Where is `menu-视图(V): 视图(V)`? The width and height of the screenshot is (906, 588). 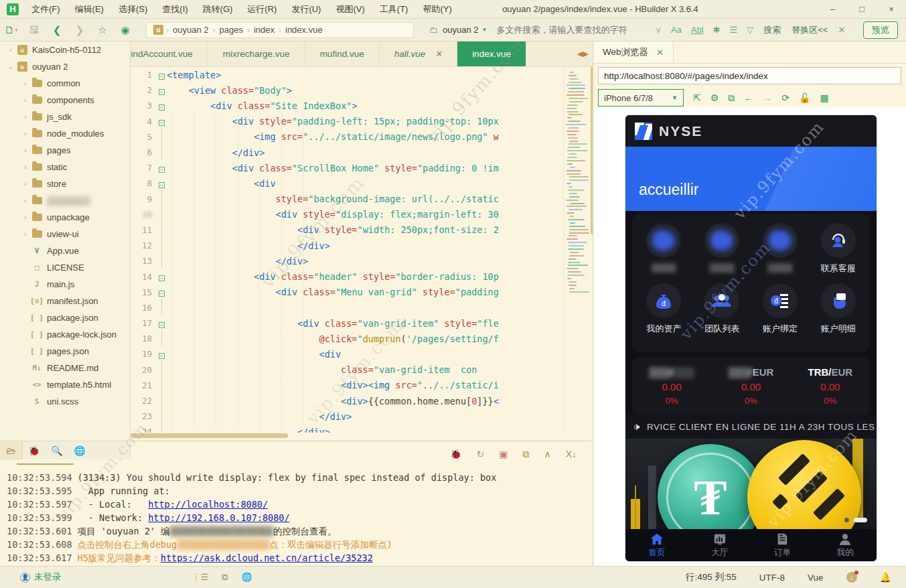 menu-视图(V): 视图(V) is located at coordinates (350, 9).